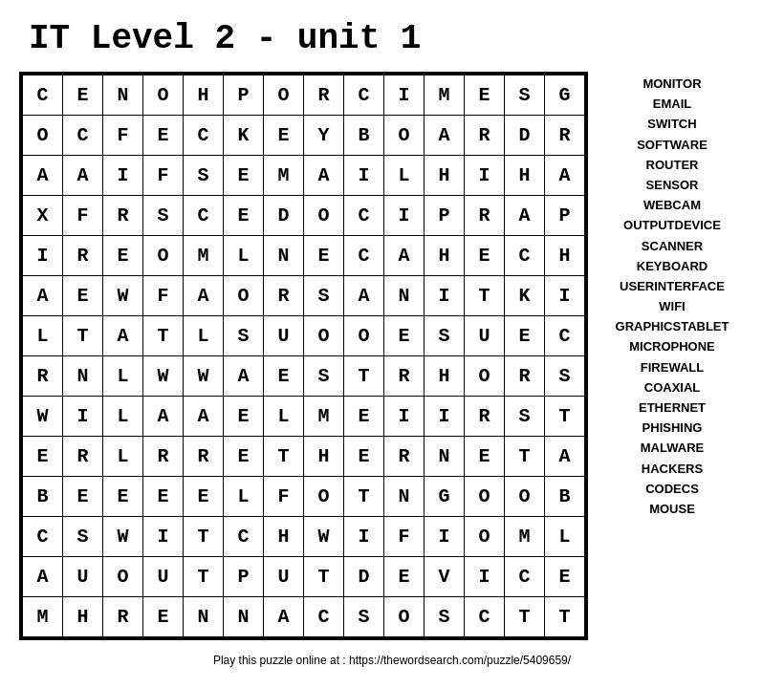  What do you see at coordinates (324, 176) in the screenshot?
I see `cell-2-7: A` at bounding box center [324, 176].